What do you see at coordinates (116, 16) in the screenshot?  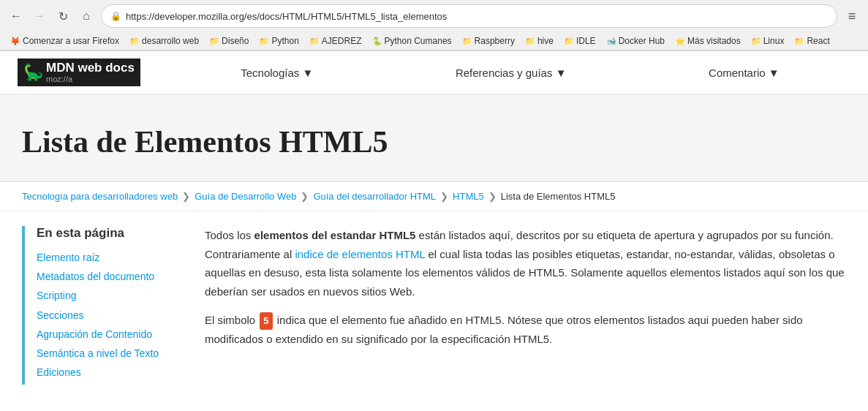 I see `lock-icon: 🔒` at bounding box center [116, 16].